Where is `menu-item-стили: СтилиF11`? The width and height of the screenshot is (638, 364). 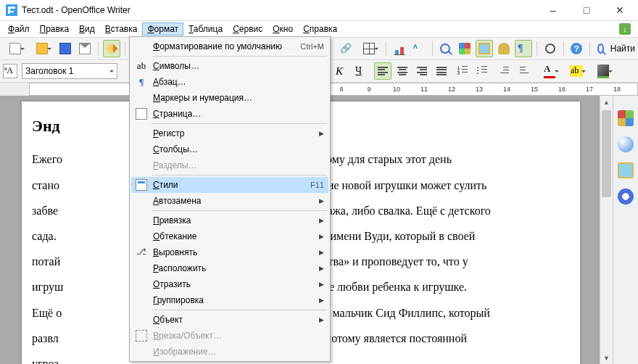
menu-item-стили: СтилиF11 is located at coordinates (230, 185).